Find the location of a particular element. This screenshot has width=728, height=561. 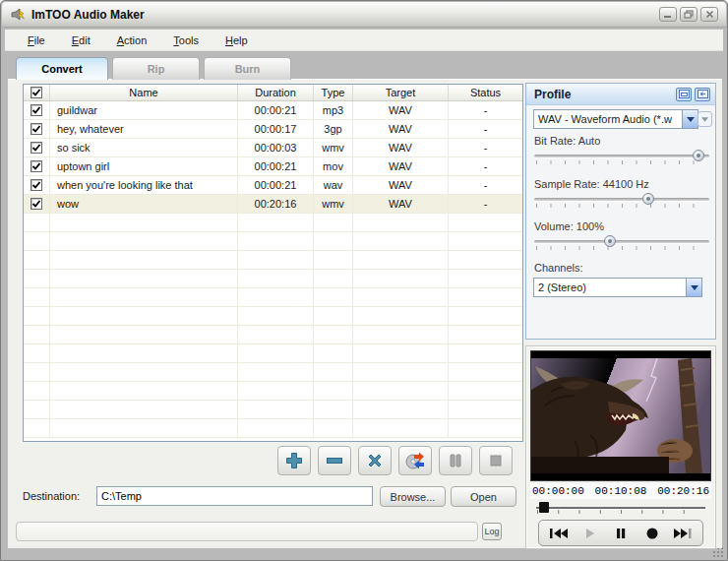

volume-label: Volume: 100% is located at coordinates (569, 226).